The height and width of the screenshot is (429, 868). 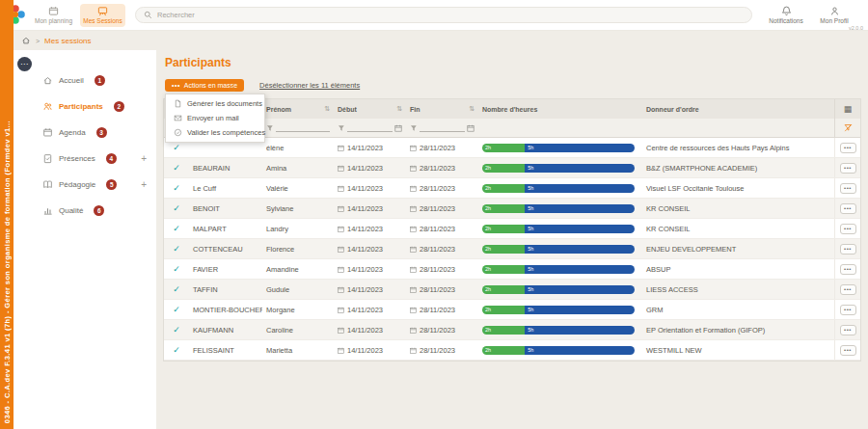 What do you see at coordinates (847, 109) in the screenshot?
I see `columns-config-button: ▦` at bounding box center [847, 109].